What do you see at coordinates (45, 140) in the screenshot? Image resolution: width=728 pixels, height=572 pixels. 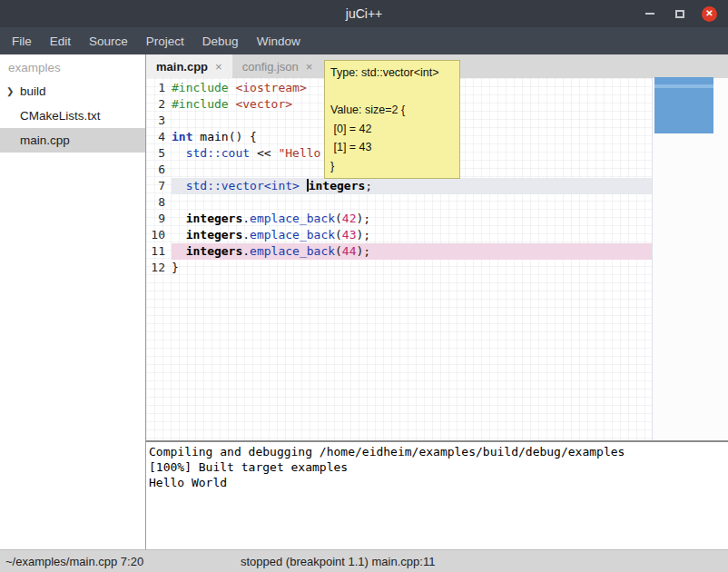 I see `tree-item-label: main.cpp` at bounding box center [45, 140].